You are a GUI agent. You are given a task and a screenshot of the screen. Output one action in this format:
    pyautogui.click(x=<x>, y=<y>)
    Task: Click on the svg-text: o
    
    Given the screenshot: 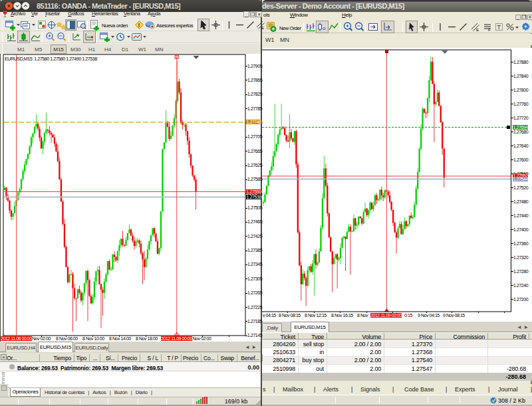 What is the action you would take?
    pyautogui.click(x=325, y=28)
    